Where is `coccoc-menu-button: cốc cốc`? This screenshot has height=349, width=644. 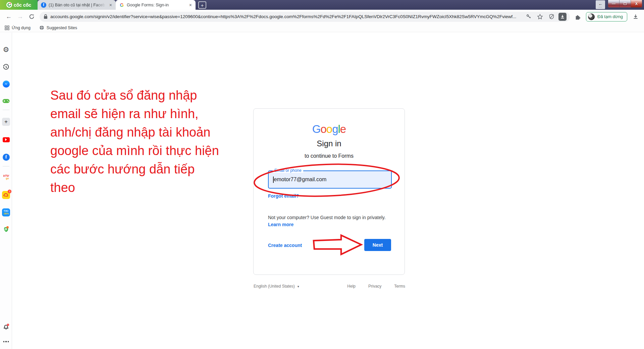
coccoc-menu-button: cốc cốc is located at coordinates (19, 5).